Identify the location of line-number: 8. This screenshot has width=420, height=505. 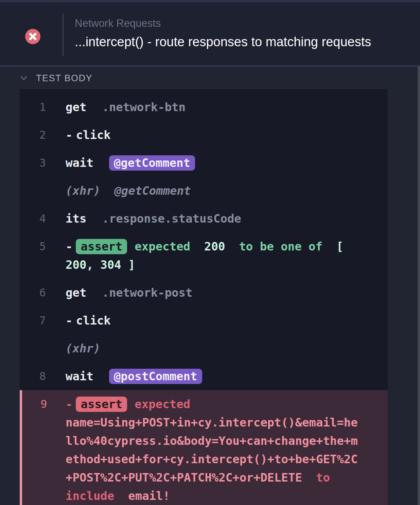
(43, 376).